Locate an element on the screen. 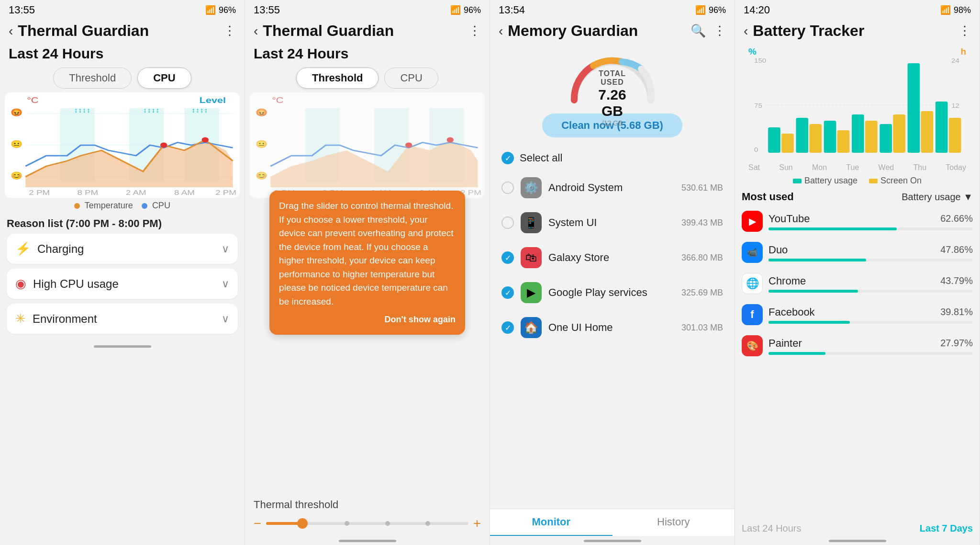  facebook-pct: 39.81% is located at coordinates (957, 312).